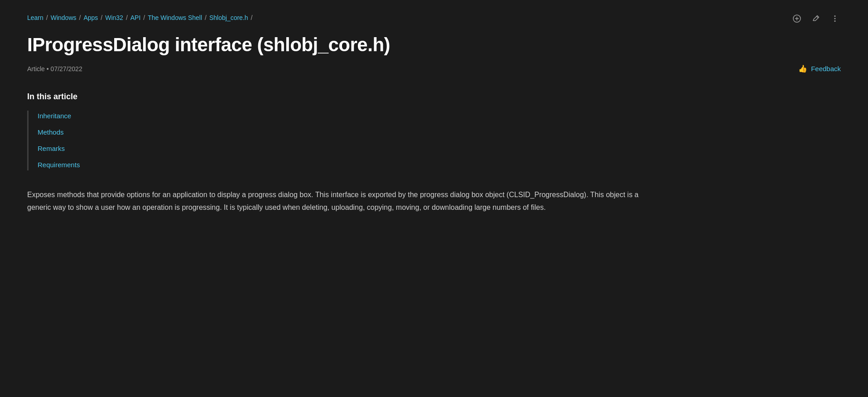 The height and width of the screenshot is (397, 868). Describe the element at coordinates (816, 19) in the screenshot. I see `edit-button` at that location.